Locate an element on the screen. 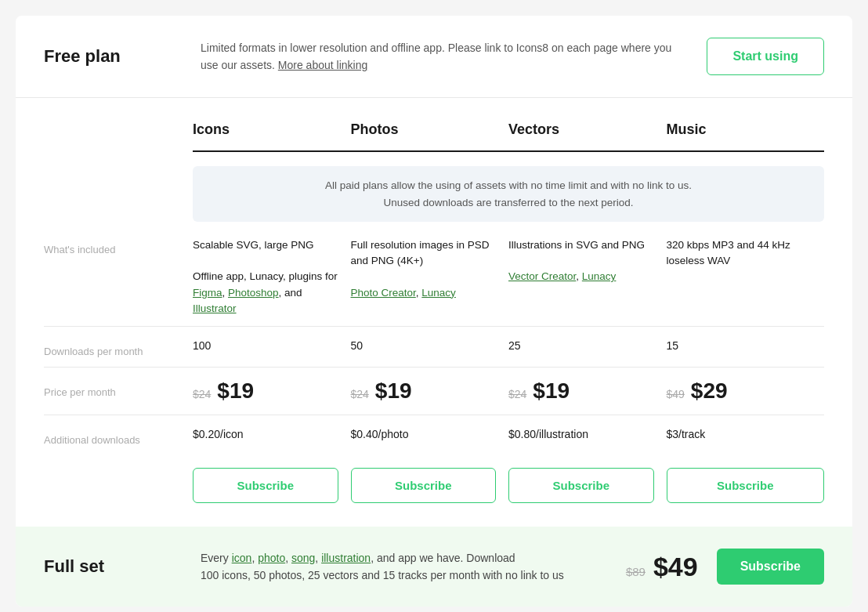 The height and width of the screenshot is (612, 868). photos-downloads: 50 is located at coordinates (430, 346).